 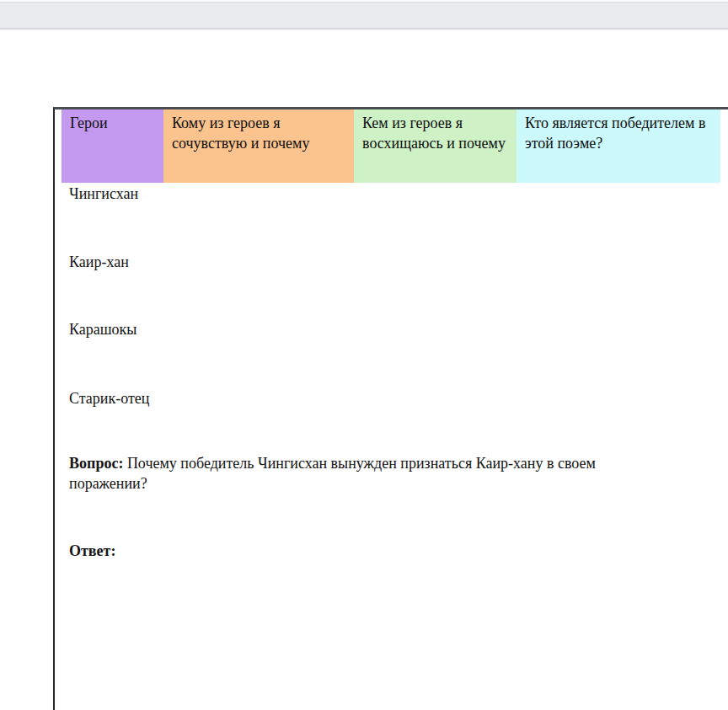 I want to click on hero-row-chingiskhan: Чингисхан, so click(x=391, y=217).